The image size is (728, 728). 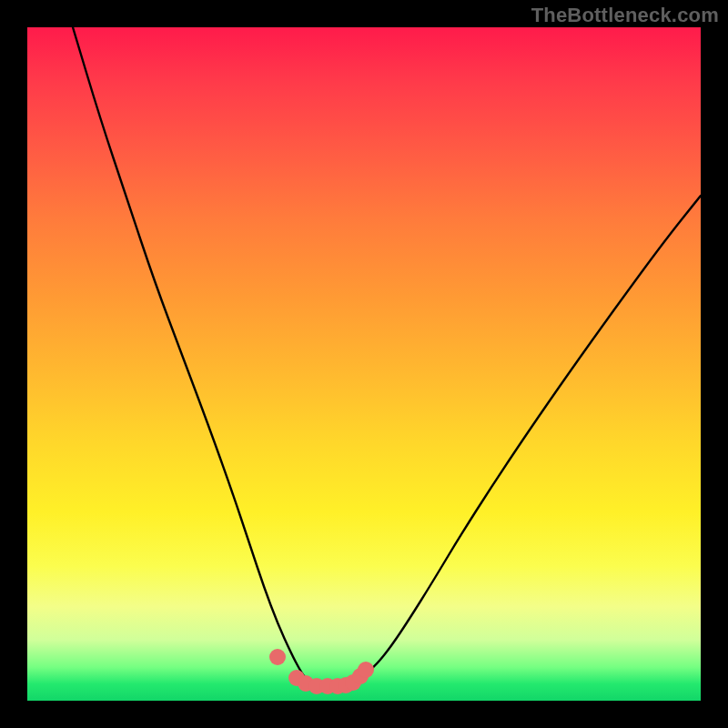 I want to click on marker-group, so click(x=322, y=672).